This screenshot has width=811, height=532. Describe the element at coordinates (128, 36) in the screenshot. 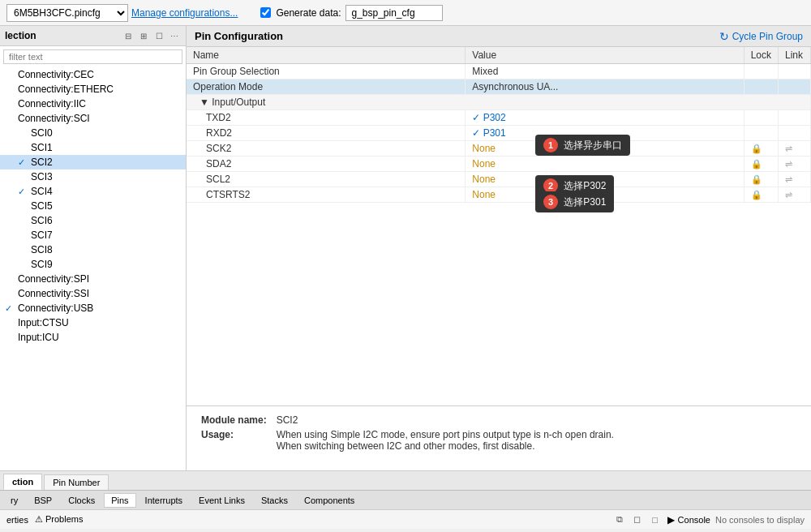

I see `collapse-icon: ⊟` at that location.